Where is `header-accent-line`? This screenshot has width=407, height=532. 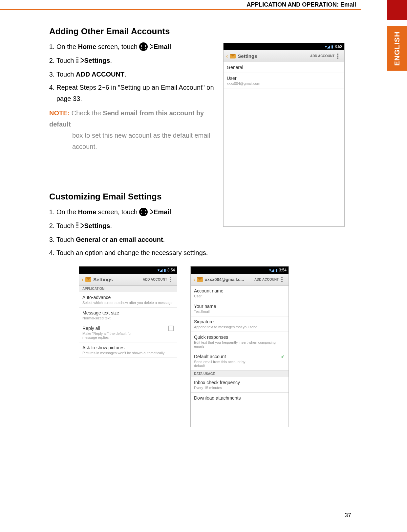 header-accent-line is located at coordinates (181, 10).